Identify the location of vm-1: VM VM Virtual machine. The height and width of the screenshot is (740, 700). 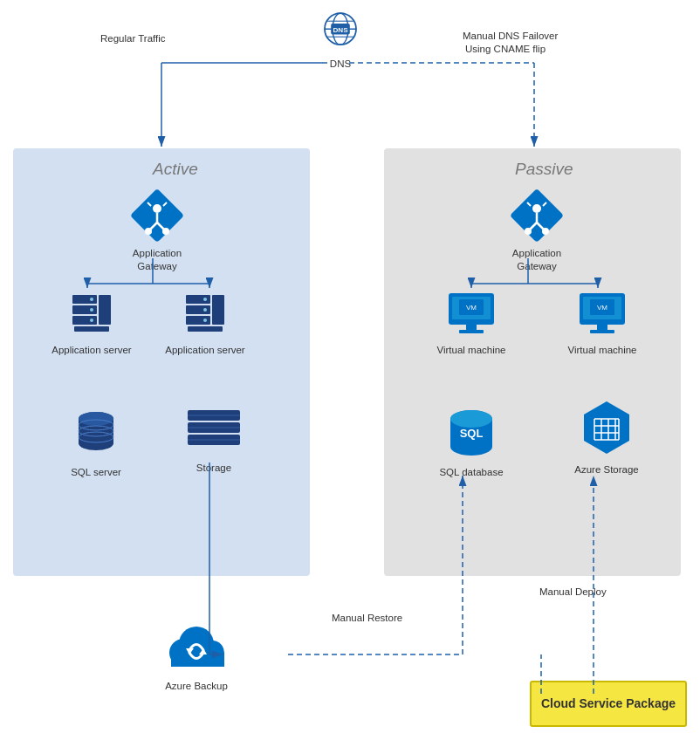
(471, 323).